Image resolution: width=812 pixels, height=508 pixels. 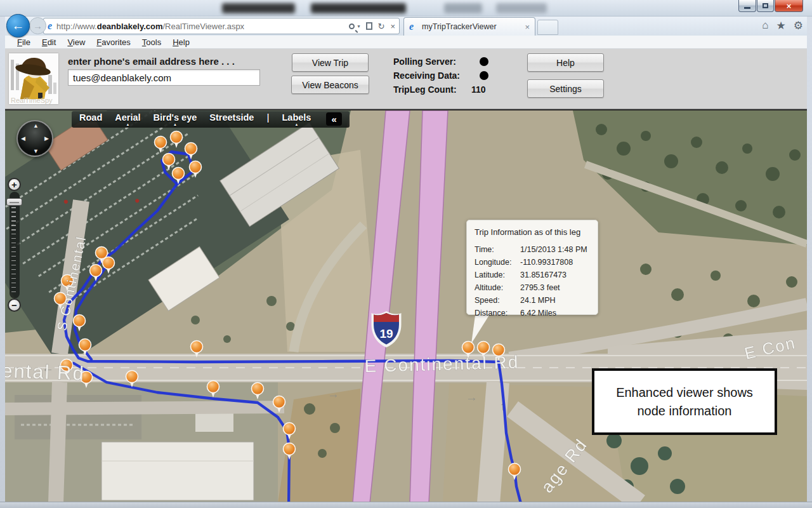 I want to click on tooltip-row-label: Latitude:, so click(x=497, y=275).